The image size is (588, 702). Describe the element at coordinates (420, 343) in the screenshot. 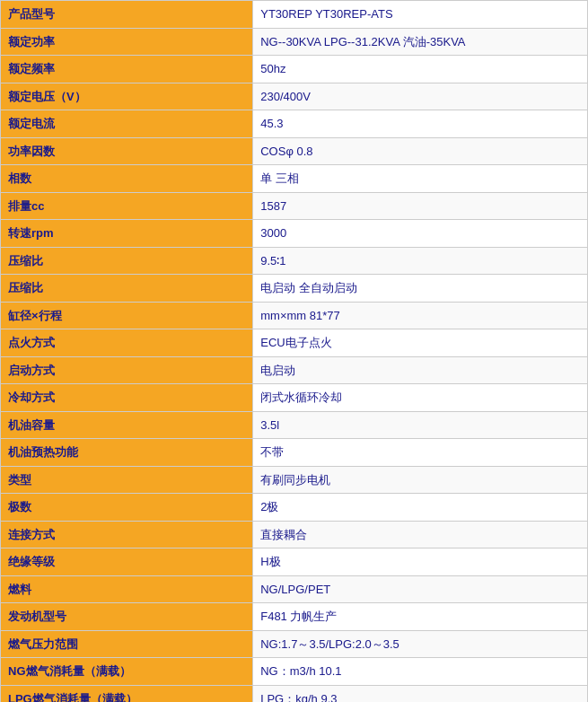

I see `value-cell: ECU电子点火` at that location.